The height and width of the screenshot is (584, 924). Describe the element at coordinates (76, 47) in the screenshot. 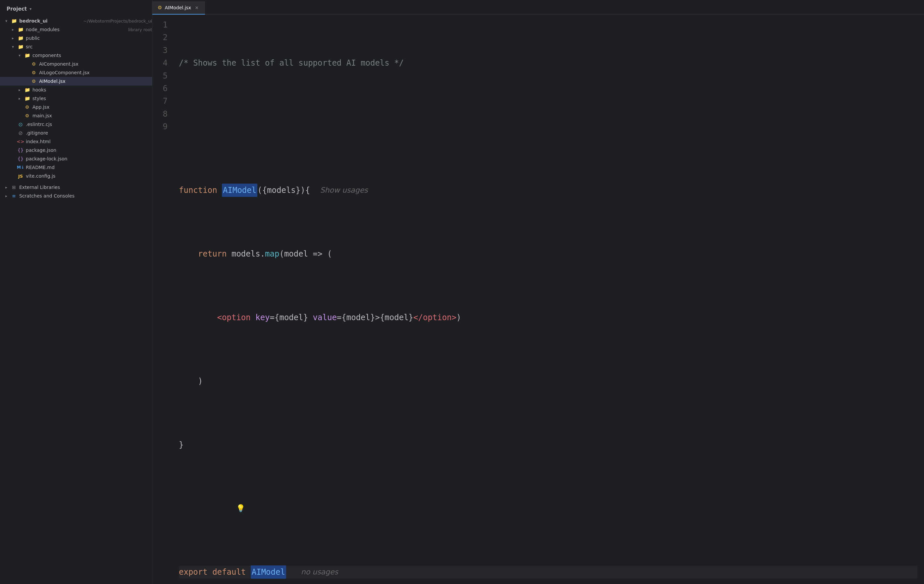

I see `sidebar-item-src: 📁 src` at that location.